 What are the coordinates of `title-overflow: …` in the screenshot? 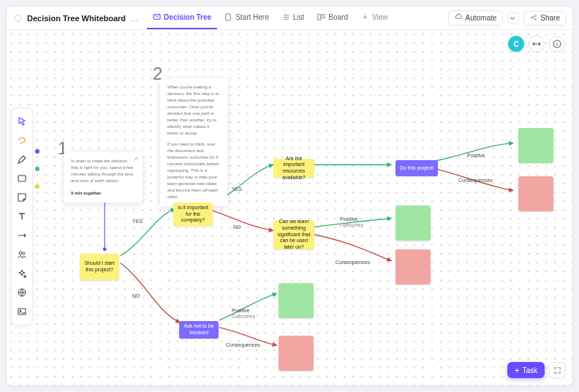 It's located at (135, 18).